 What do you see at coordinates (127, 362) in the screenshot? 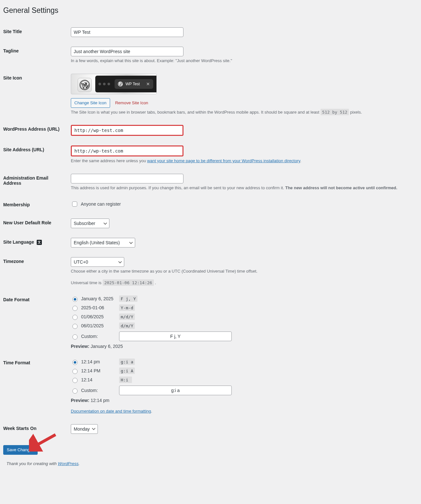
I see `time-format-code-0: g:i a` at bounding box center [127, 362].